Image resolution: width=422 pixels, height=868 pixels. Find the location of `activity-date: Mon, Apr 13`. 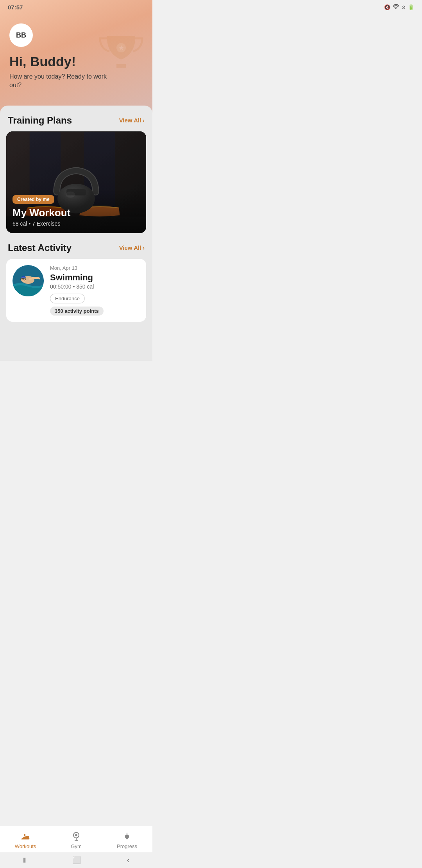

activity-date: Mon, Apr 13 is located at coordinates (95, 268).